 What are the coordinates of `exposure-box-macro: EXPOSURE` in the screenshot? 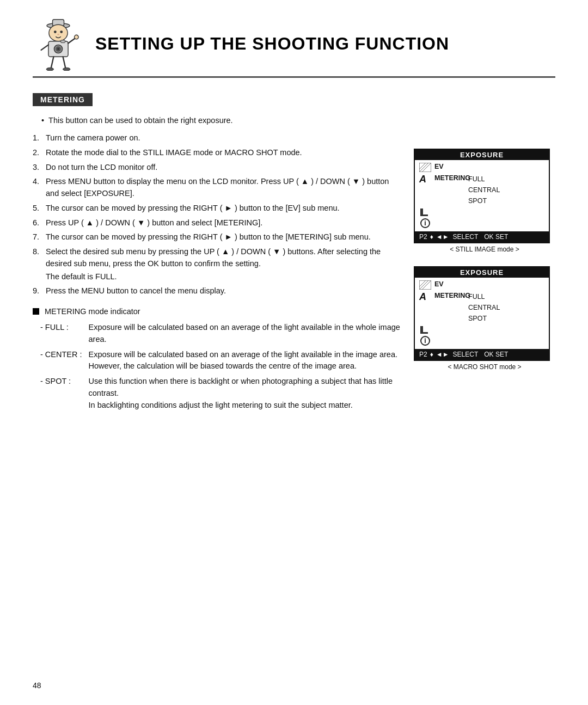 It's located at (482, 314).